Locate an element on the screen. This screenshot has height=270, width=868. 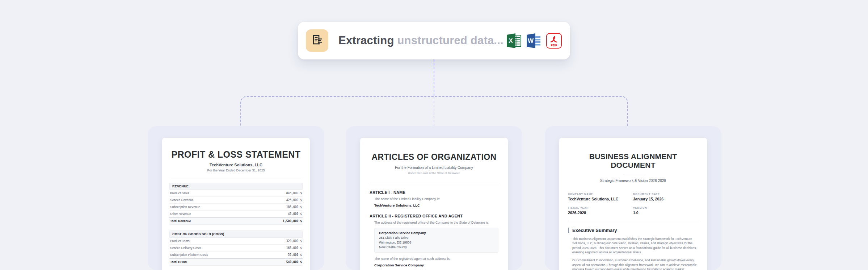
row-value: 45,000 $ is located at coordinates (295, 214).